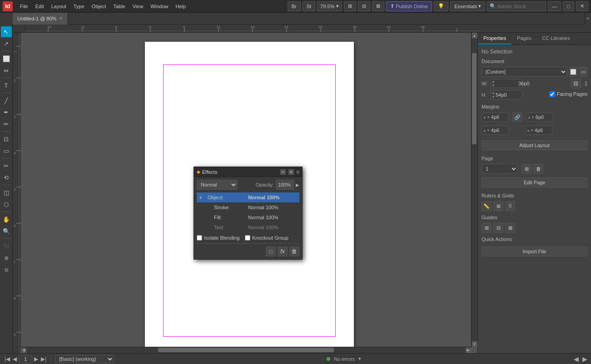  Describe the element at coordinates (487, 228) in the screenshot. I see `guides-show-btn: ⊞` at that location.